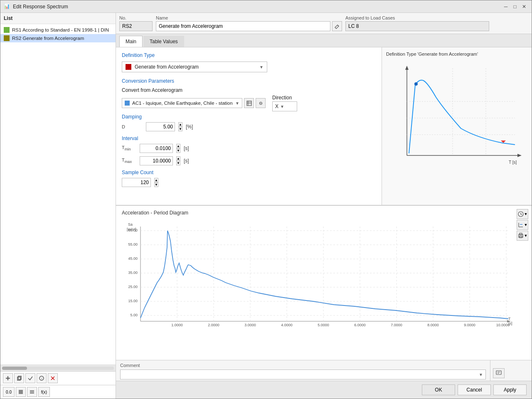 Image resolution: width=532 pixels, height=399 pixels. Describe the element at coordinates (249, 18) in the screenshot. I see `name-label: Name` at that location.